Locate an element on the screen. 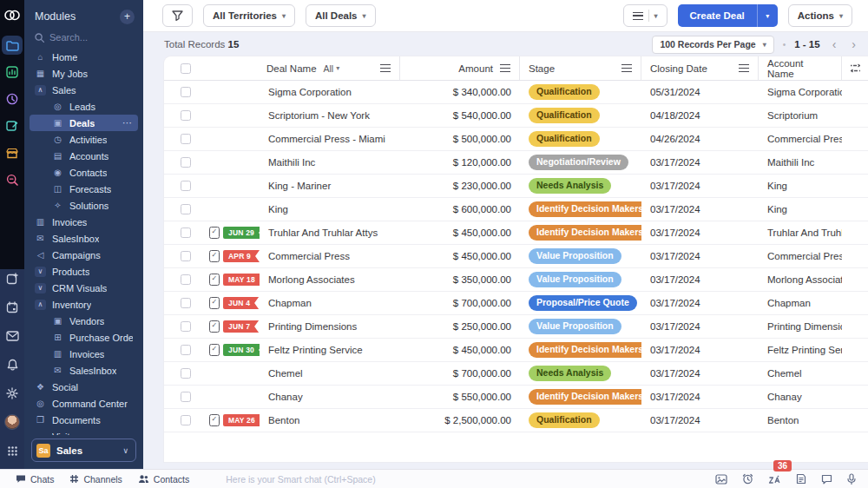 The image size is (868, 488). sidebar-item: ◎ Leads is located at coordinates (83, 106).